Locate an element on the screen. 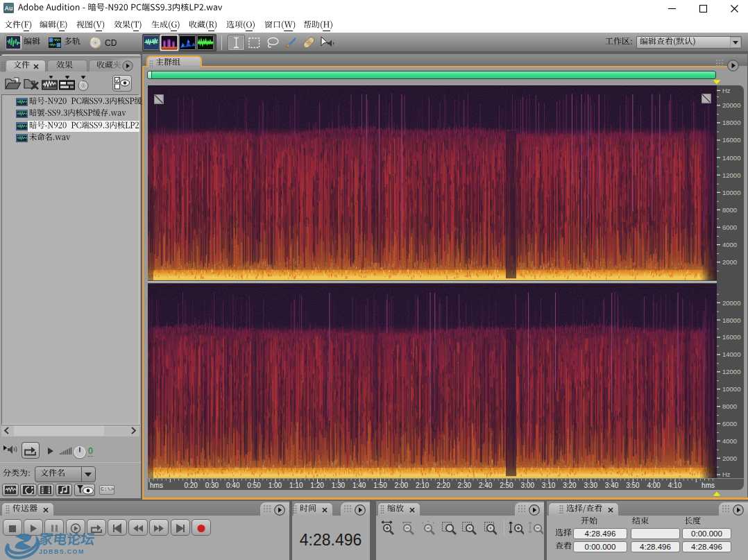  svg-text: 2:20 is located at coordinates (443, 486).